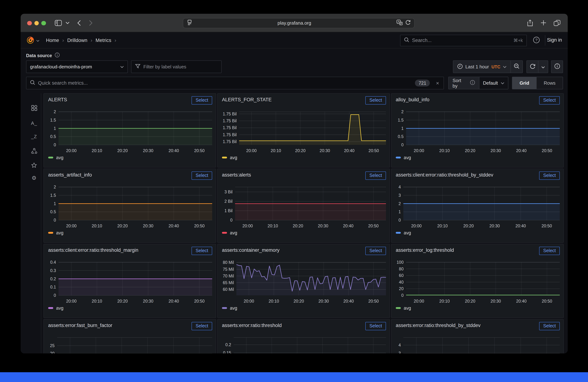  I want to click on panel-chart: 20:0020:1020:2020:3020:4020:500.40.30.20…, so click(130, 281).